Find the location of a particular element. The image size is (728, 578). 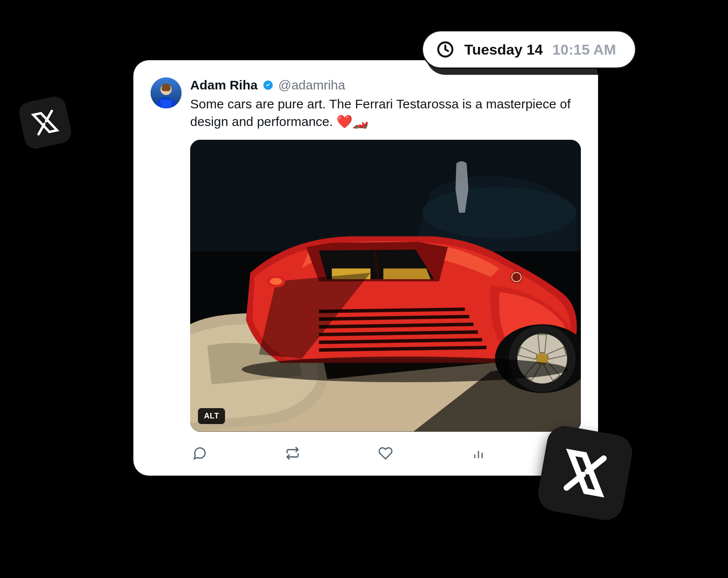

reply-button is located at coordinates (200, 453).